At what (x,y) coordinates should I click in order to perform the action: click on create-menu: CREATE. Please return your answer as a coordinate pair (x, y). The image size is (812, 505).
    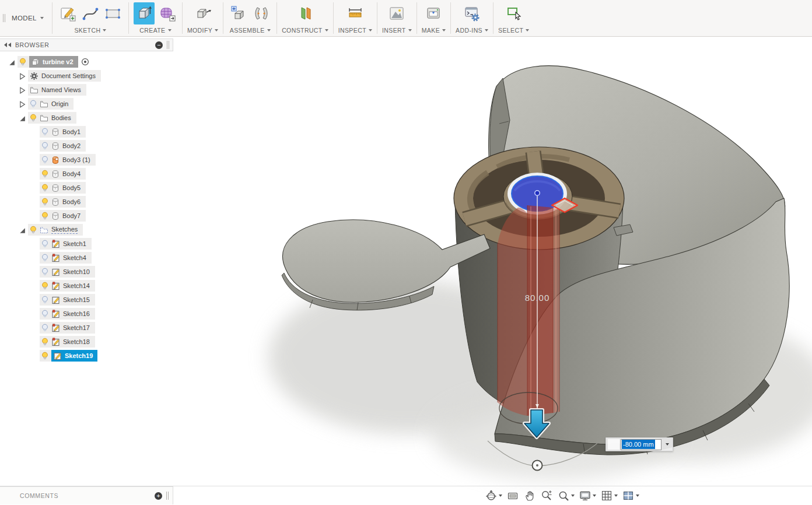
    Looking at the image, I should click on (155, 30).